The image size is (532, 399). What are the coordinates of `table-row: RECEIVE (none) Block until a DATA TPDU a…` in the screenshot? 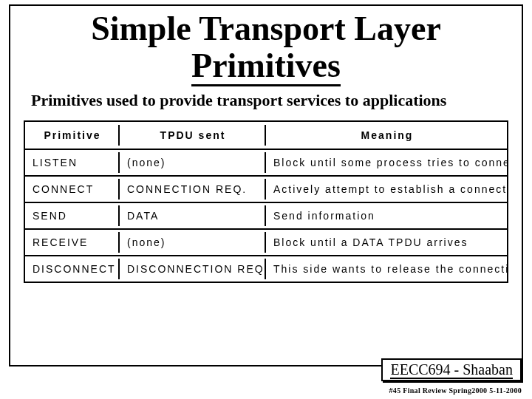 It's located at (266, 242).